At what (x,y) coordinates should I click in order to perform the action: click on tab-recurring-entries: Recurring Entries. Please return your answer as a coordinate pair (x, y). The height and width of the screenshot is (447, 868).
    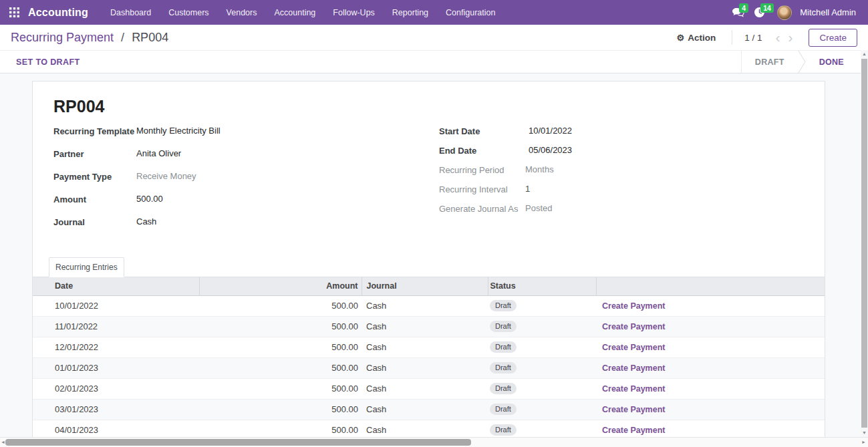
    Looking at the image, I should click on (87, 267).